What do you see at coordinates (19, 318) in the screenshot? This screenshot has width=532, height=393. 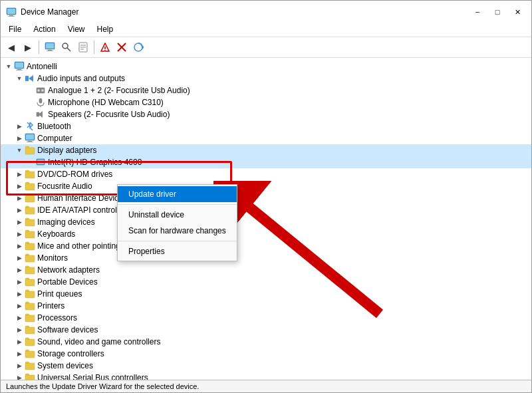 I see `expand-processors: ▶` at bounding box center [19, 318].